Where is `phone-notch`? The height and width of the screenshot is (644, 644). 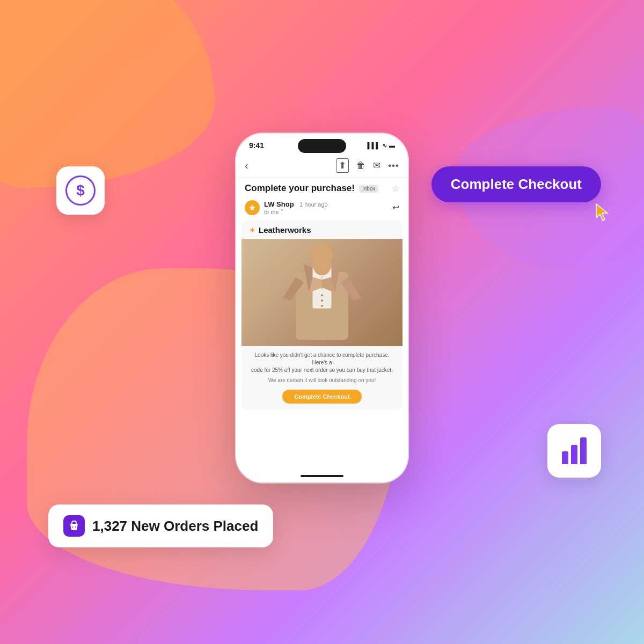
phone-notch is located at coordinates (322, 146).